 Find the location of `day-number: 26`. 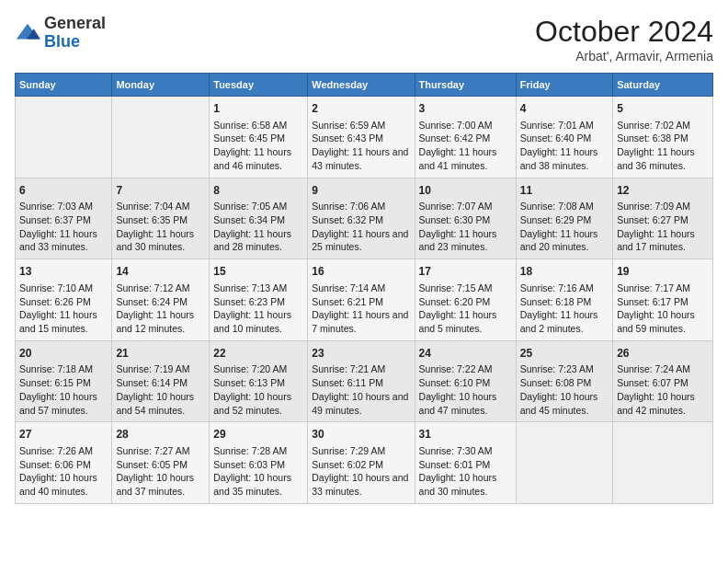

day-number: 26 is located at coordinates (663, 353).